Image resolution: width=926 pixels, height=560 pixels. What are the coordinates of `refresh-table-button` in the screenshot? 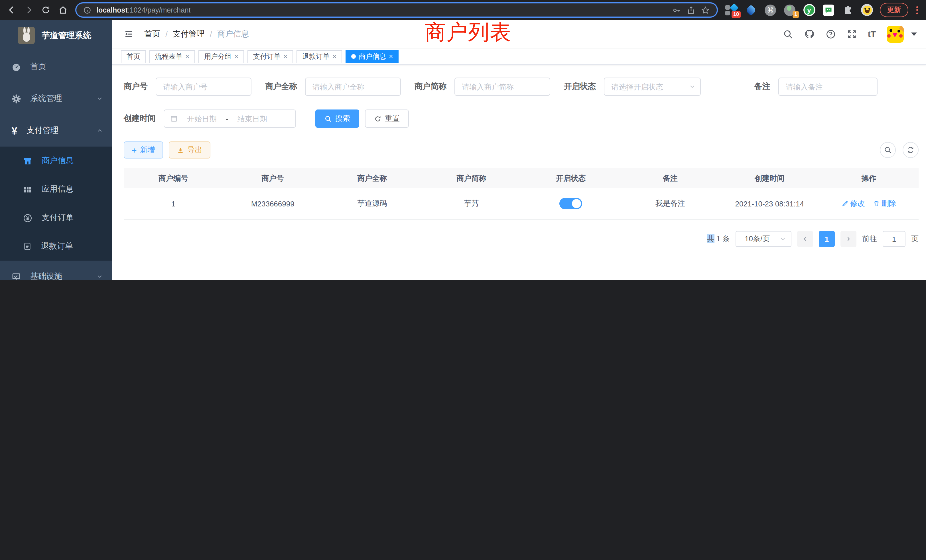 It's located at (911, 150).